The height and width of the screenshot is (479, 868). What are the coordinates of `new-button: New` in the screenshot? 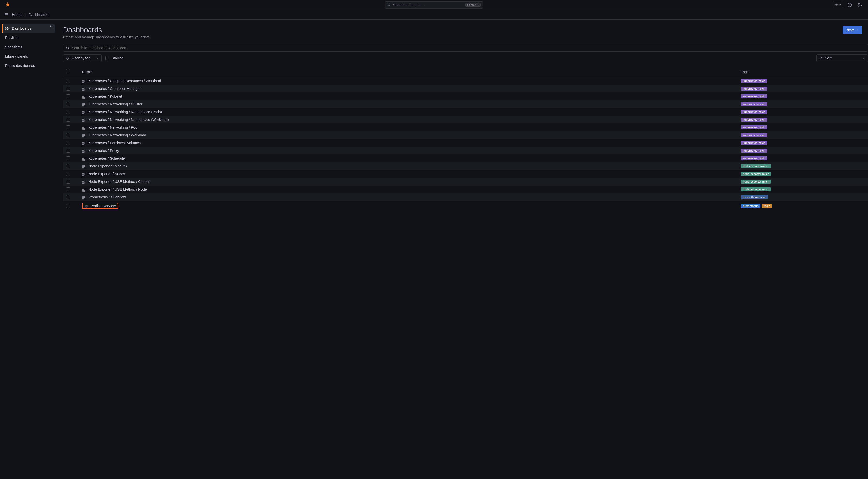 It's located at (852, 30).